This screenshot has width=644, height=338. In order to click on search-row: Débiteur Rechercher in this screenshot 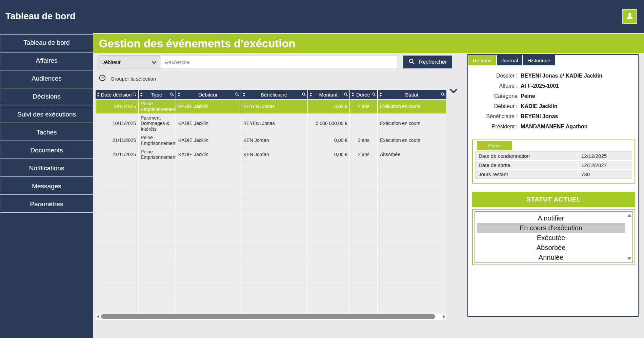, I will do `click(275, 62)`.